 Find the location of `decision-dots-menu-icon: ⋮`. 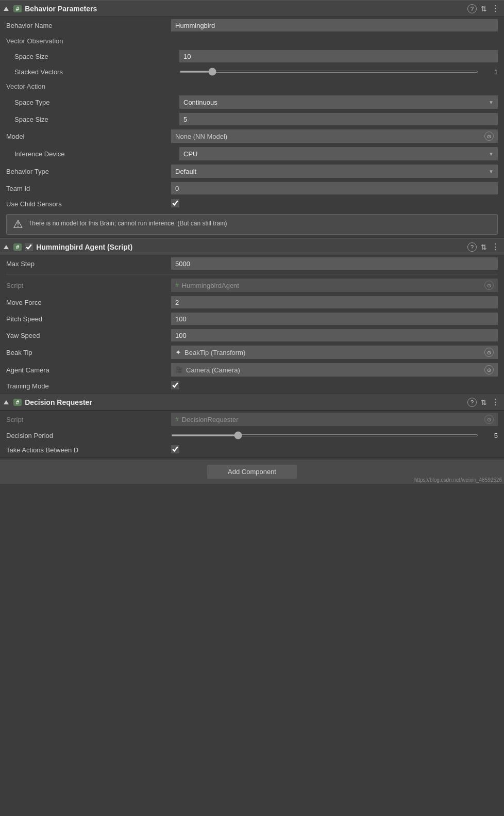

decision-dots-menu-icon: ⋮ is located at coordinates (496, 402).